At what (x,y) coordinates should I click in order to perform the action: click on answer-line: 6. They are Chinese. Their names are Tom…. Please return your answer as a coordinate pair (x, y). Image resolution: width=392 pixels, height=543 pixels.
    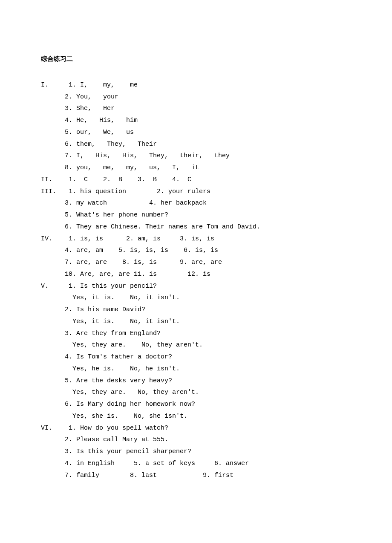
    Looking at the image, I should click on (196, 227).